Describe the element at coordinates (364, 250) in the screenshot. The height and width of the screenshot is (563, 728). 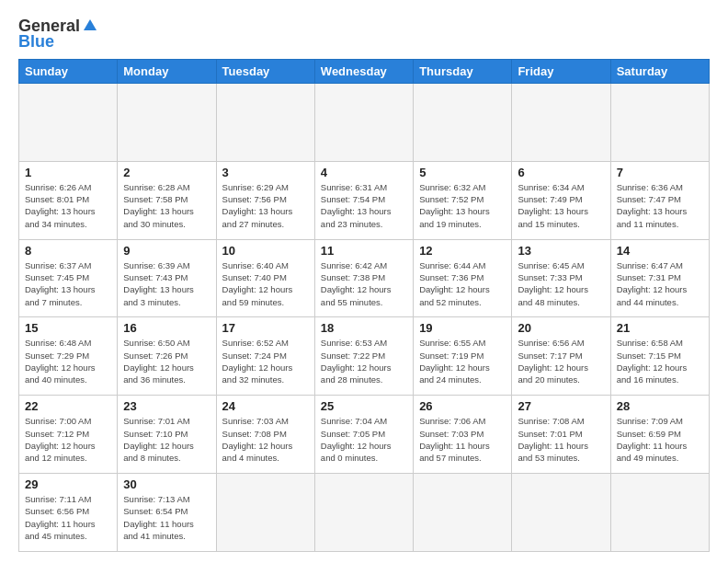
I see `day-number: 11` at that location.